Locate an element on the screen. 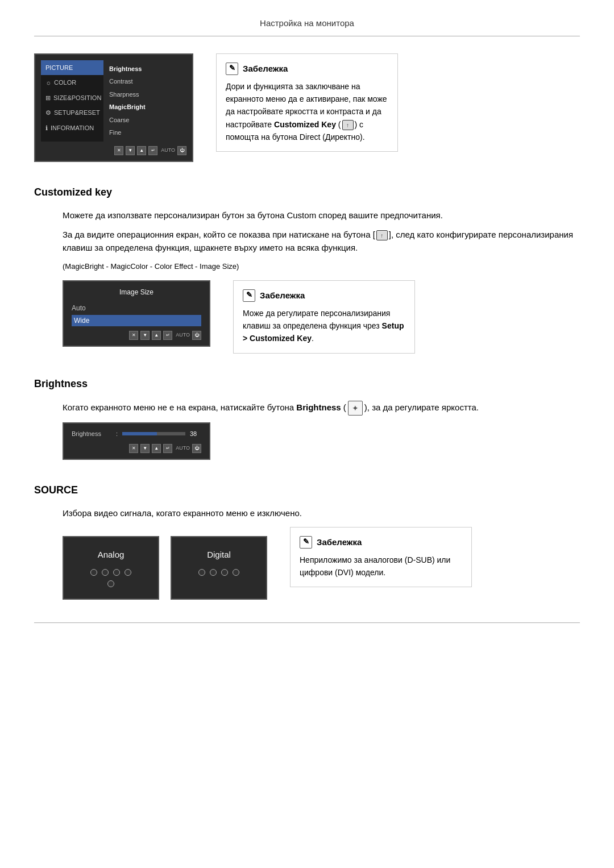 This screenshot has width=614, height=868. ctrl3-enter: ↵ is located at coordinates (168, 448).